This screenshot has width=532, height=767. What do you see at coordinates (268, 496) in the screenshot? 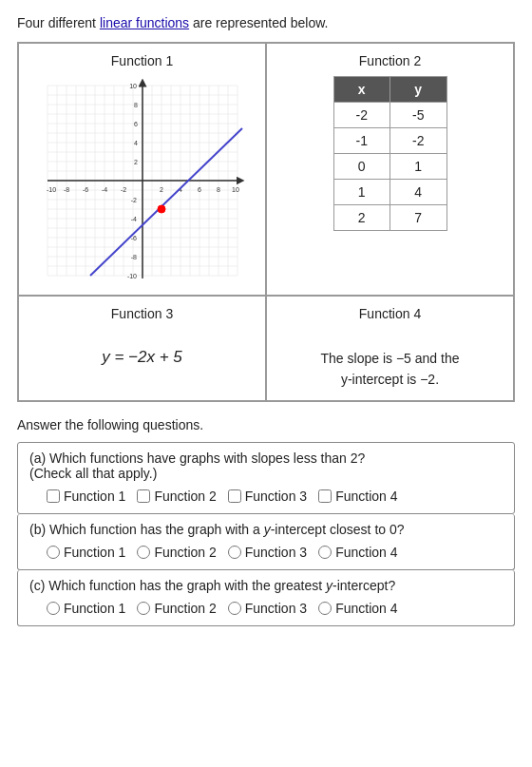
I see `qa-option3: Function 3` at bounding box center [268, 496].